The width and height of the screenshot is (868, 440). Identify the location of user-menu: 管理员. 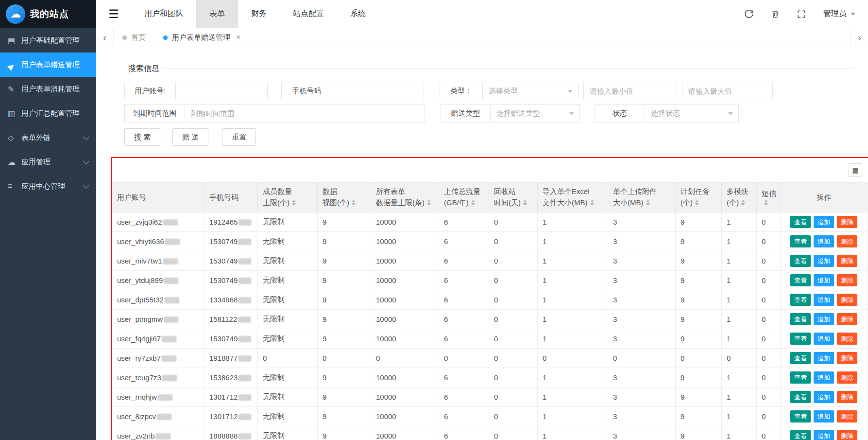
(839, 14).